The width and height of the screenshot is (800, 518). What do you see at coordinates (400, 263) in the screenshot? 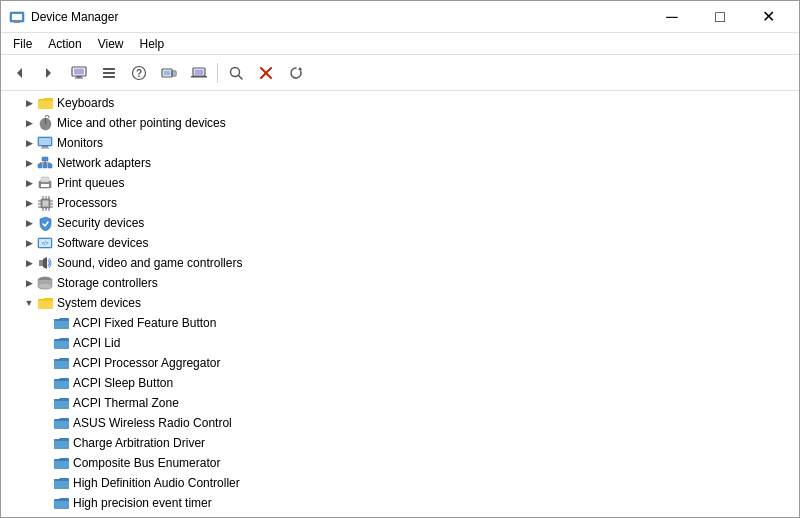
I see `list-item: ▶ Sound, video and game controllers` at bounding box center [400, 263].